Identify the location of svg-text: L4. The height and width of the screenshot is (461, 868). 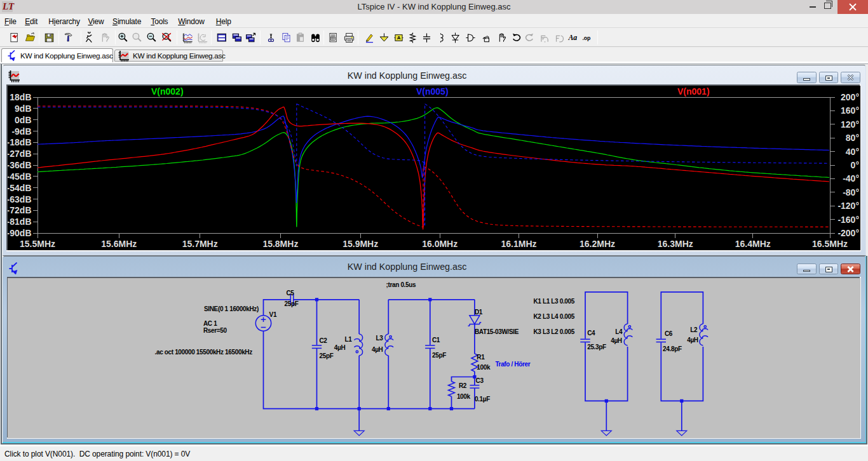
(619, 331).